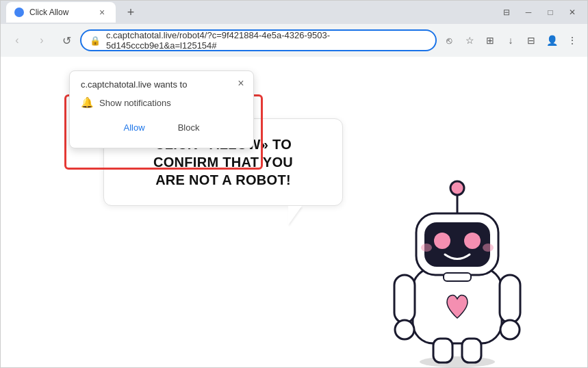  What do you see at coordinates (539, 12) in the screenshot?
I see `window-controls: ⊟ ─ □ ✕` at bounding box center [539, 12].